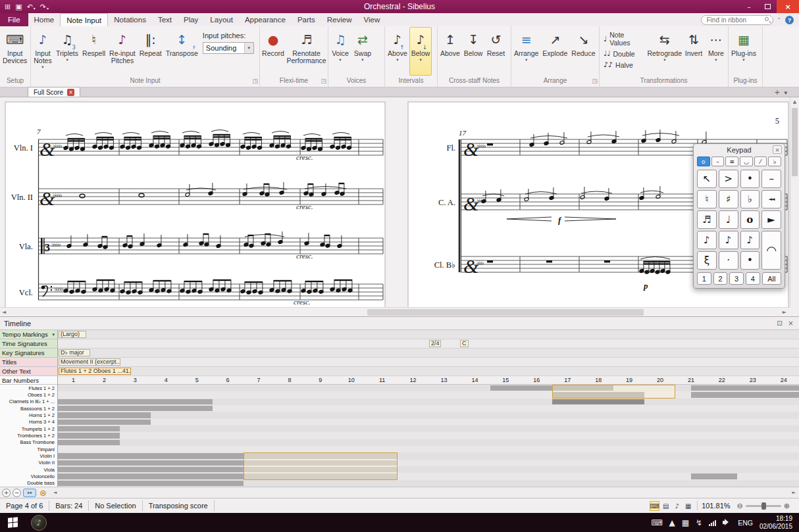 The image size is (799, 532). What do you see at coordinates (54, 92) in the screenshot?
I see `document-tab-full-score: Full Score ×` at bounding box center [54, 92].